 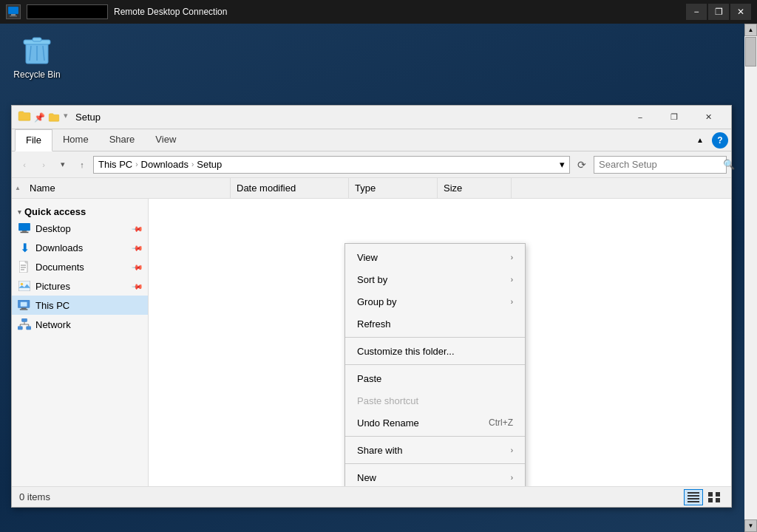 What do you see at coordinates (435, 464) in the screenshot?
I see `ctx-sep4` at bounding box center [435, 464].